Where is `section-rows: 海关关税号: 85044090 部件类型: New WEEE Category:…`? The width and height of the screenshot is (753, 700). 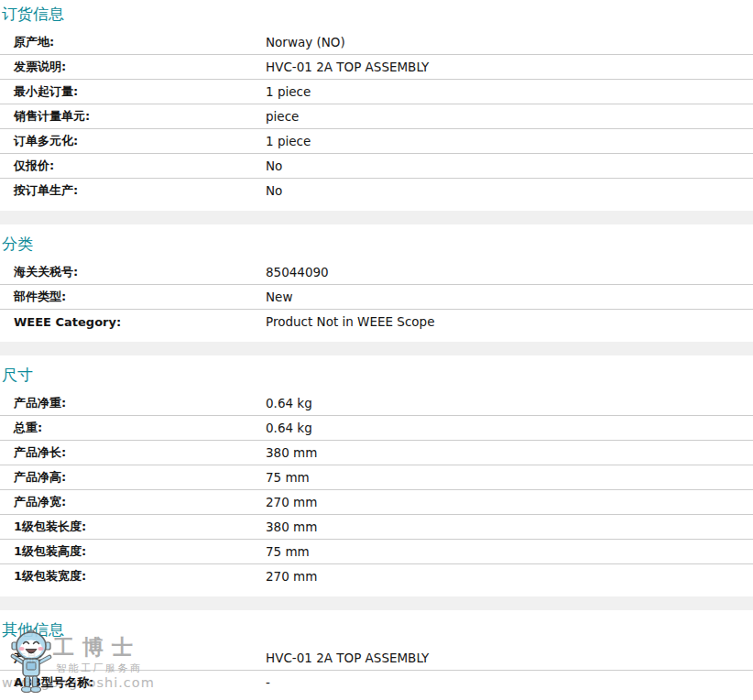 section-rows: 海关关税号: 85044090 部件类型: New WEEE Category:… is located at coordinates (376, 297).